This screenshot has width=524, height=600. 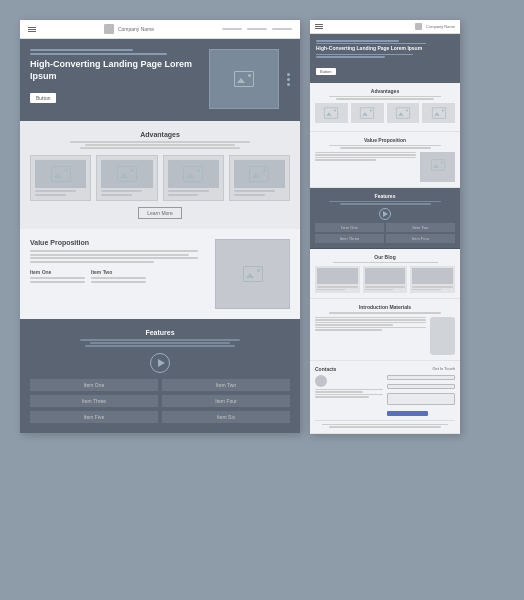 What do you see at coordinates (32, 30) in the screenshot?
I see `hamburger-icon` at bounding box center [32, 30].